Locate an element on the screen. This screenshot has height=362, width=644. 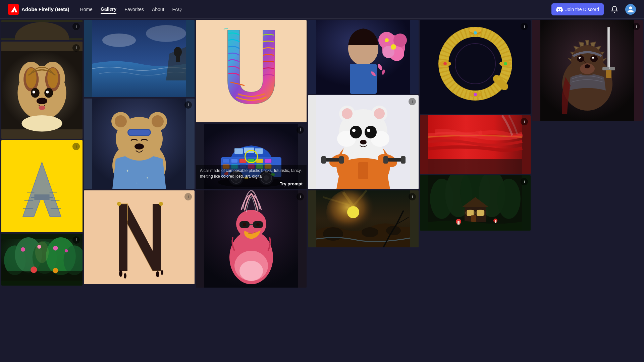
tile-forest: i is located at coordinates (475, 203).